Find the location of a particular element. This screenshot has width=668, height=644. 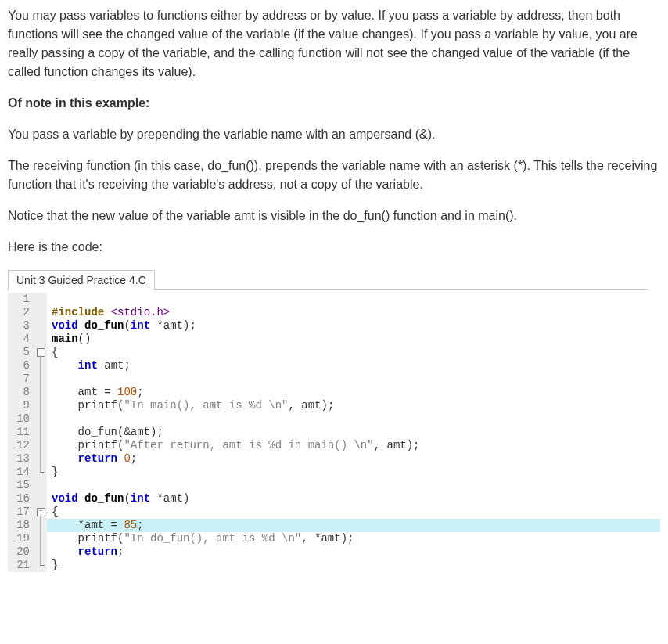

code-text: void do_fun(int *amt); is located at coordinates (354, 326).